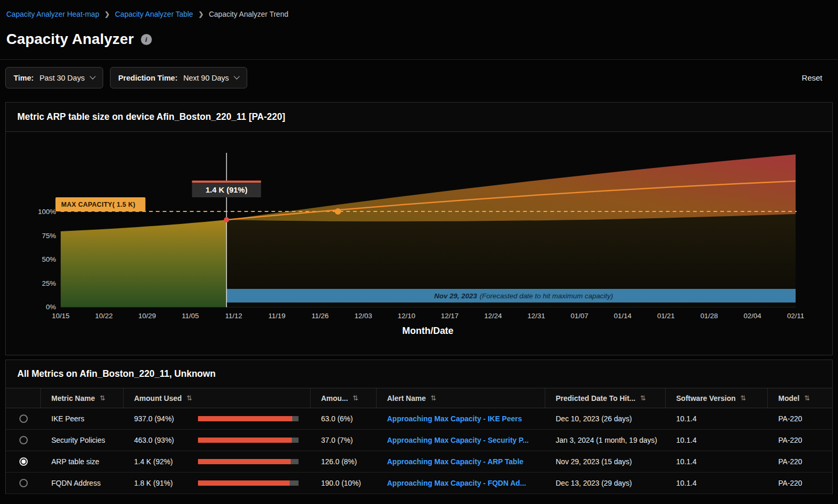  What do you see at coordinates (104, 316) in the screenshot?
I see `svg-text: 10/22` at bounding box center [104, 316].